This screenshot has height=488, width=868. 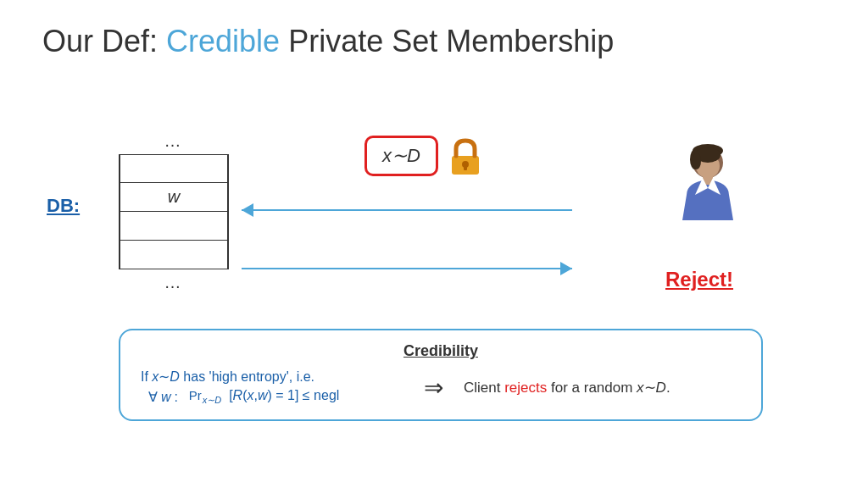 What do you see at coordinates (104, 41) in the screenshot?
I see `title-prefix: Our Def:` at bounding box center [104, 41].